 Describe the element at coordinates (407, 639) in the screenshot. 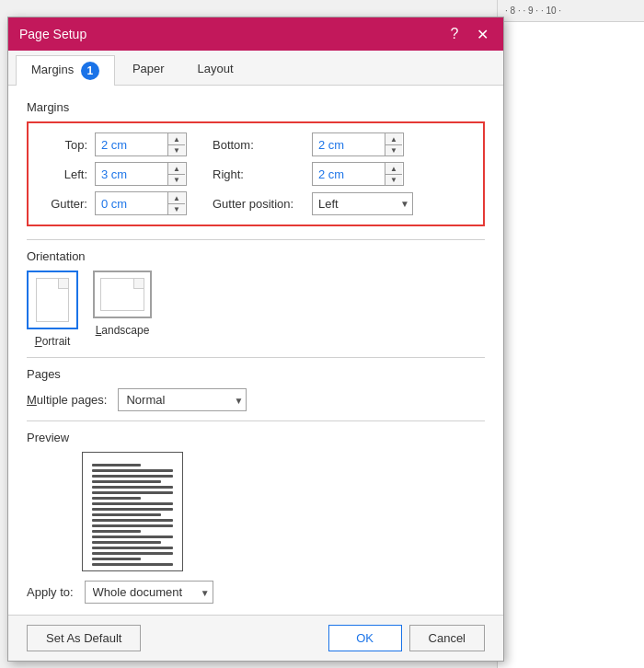

I see `footer-right: OK Cancel` at that location.